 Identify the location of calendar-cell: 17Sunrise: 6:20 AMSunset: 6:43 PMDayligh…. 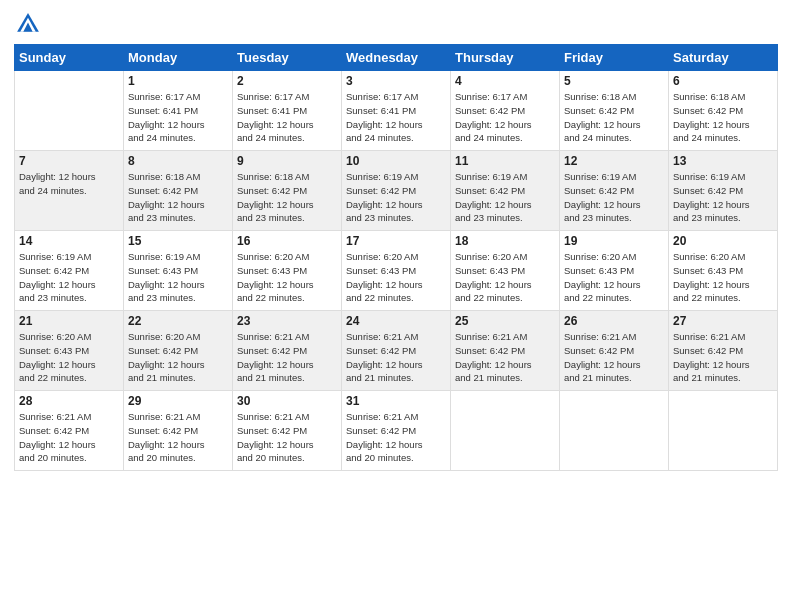
(396, 271).